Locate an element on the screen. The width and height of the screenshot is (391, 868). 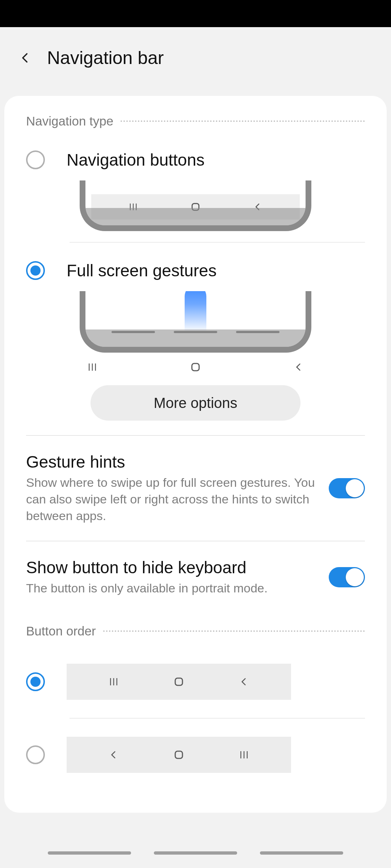
setting-title: Show button to hide keyboard is located at coordinates (172, 567).